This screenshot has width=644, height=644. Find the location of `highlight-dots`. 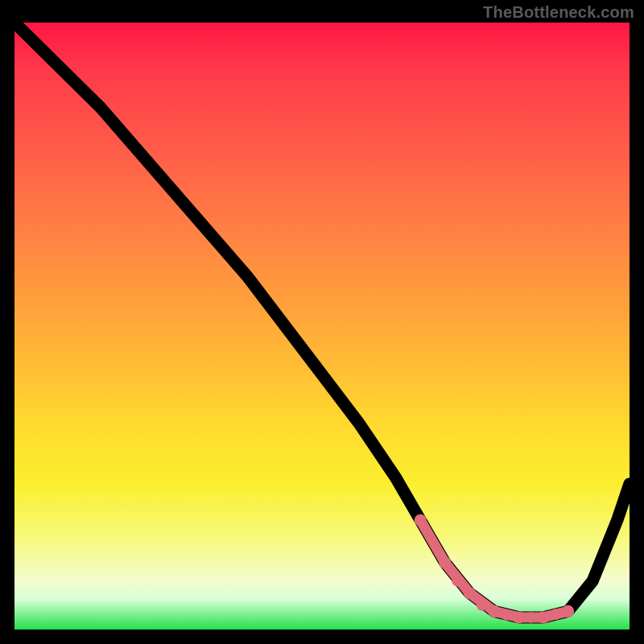

highlight-dots is located at coordinates (494, 569).